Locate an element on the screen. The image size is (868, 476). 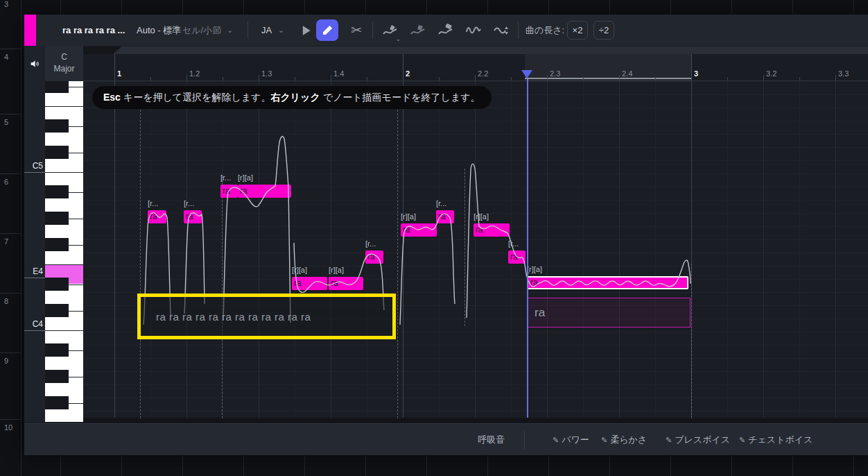
parameter-toggle-チェストボイス: ✎チェストボイス is located at coordinates (776, 440).